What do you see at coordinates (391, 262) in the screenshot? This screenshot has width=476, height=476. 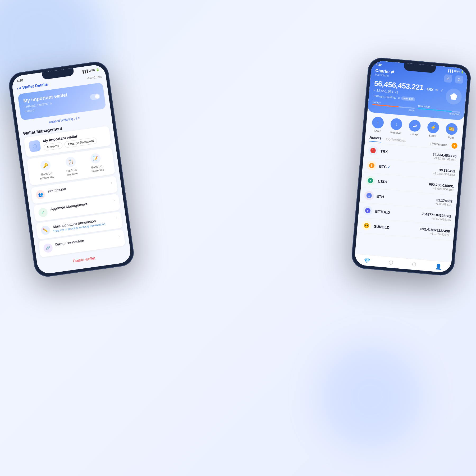 I see `discover-nav-icon: ⬡` at bounding box center [391, 262].